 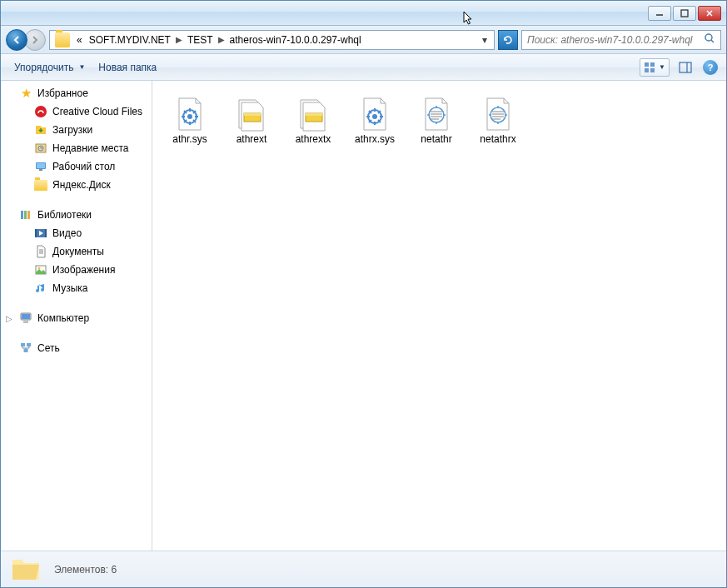 I want to click on desktop-icon, so click(x=41, y=167).